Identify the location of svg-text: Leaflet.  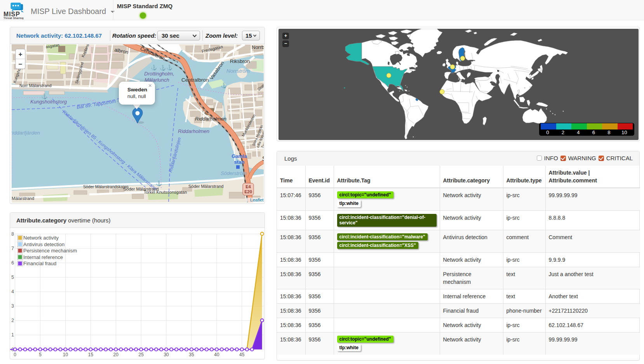
(257, 200).